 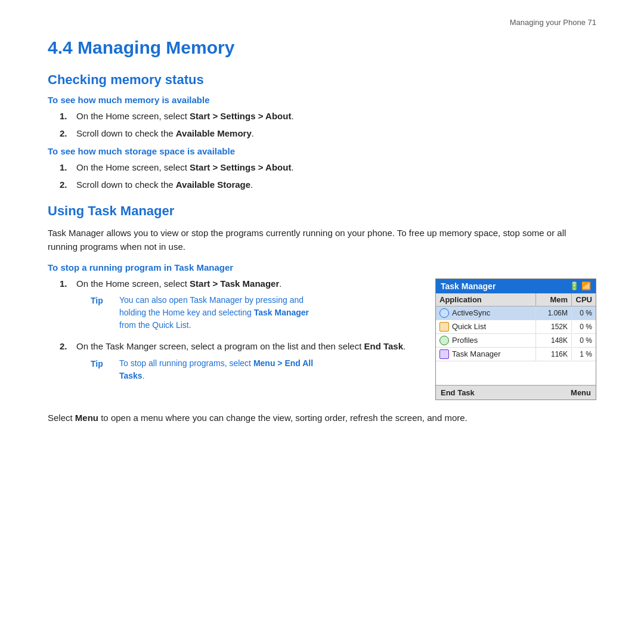 I want to click on task-manager-title: Using Task Manager, so click(x=322, y=211).